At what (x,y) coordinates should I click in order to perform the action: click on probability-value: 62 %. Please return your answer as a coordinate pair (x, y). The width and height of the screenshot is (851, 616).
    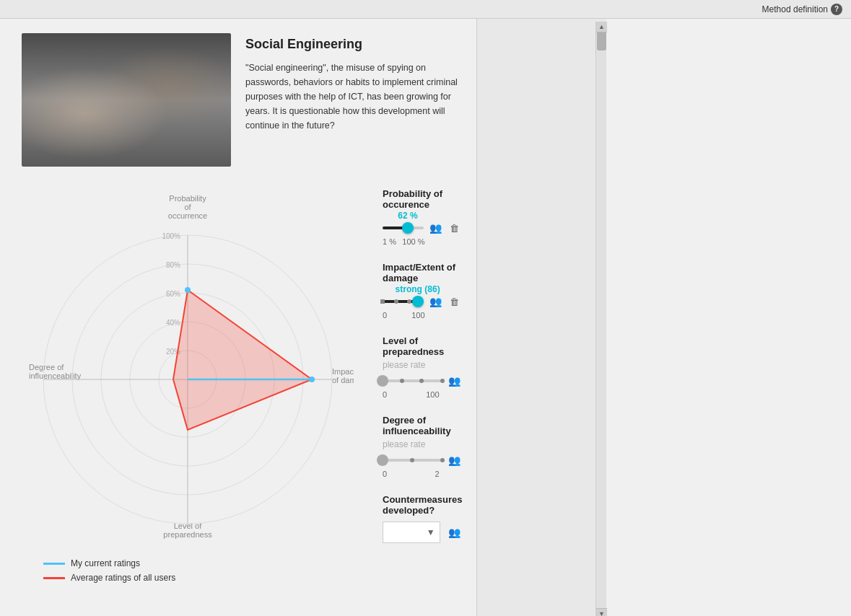
    Looking at the image, I should click on (407, 216).